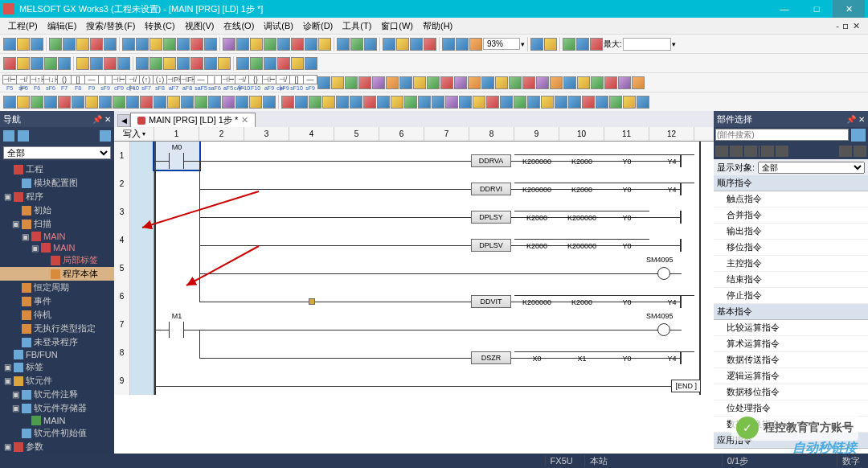 Image resolution: width=868 pixels, height=468 pixels. What do you see at coordinates (69, 44) in the screenshot?
I see `copy-icon` at bounding box center [69, 44].